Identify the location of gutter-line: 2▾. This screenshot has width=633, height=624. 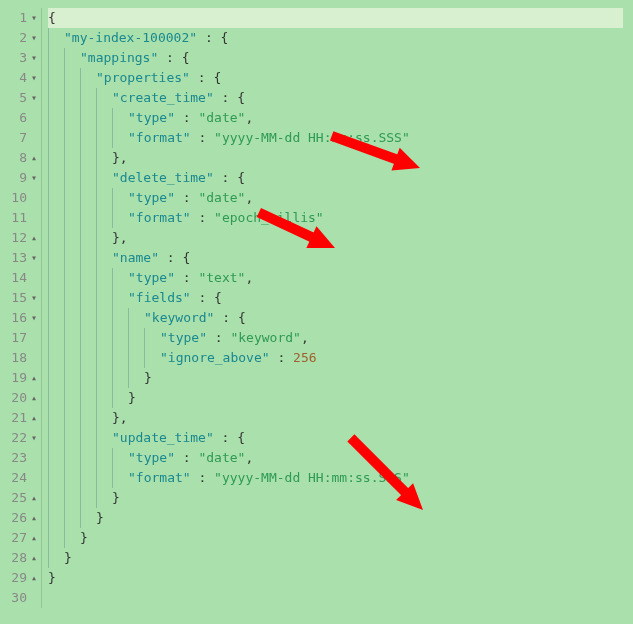
(24, 38).